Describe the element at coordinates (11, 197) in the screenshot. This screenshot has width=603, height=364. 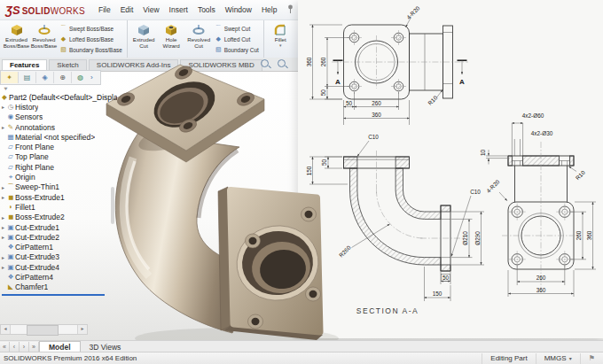
I see `boss-extrude-icon: ◼` at that location.